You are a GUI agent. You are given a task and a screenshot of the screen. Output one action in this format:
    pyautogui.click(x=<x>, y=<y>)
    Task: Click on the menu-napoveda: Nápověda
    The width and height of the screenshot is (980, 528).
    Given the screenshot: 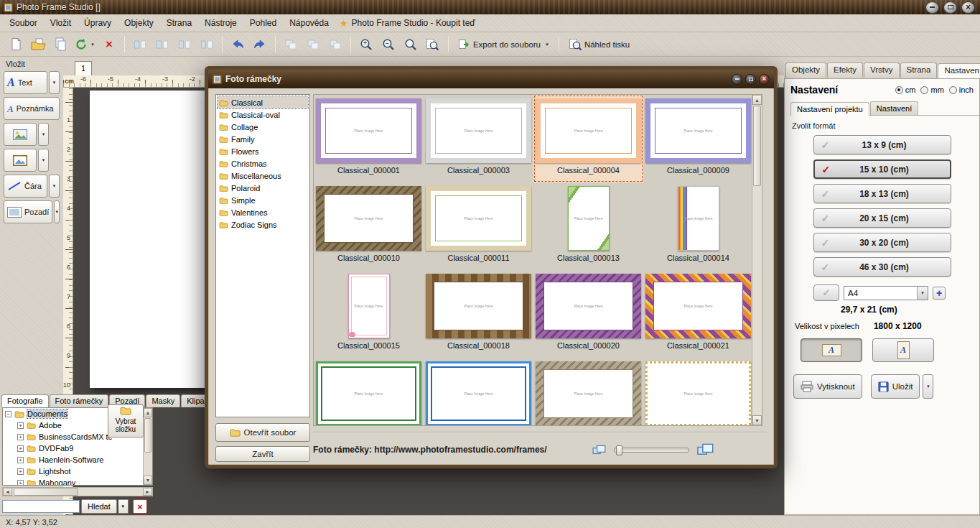 What is the action you would take?
    pyautogui.click(x=309, y=23)
    